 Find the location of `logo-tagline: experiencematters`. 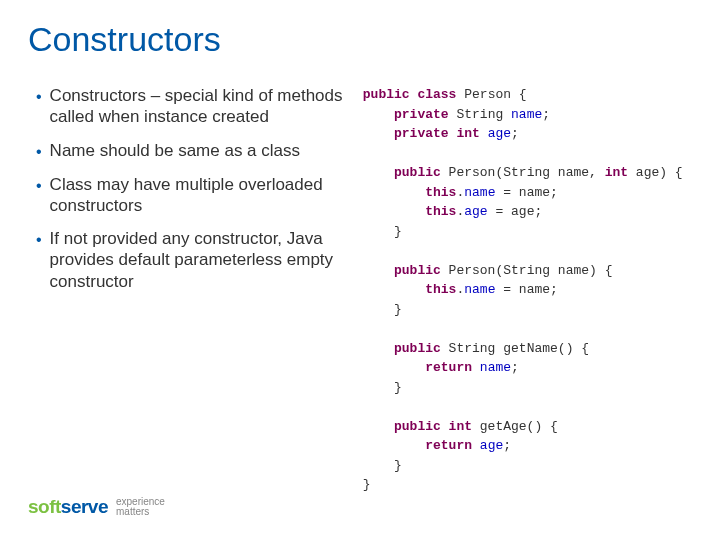

logo-tagline: experiencematters is located at coordinates (140, 507).